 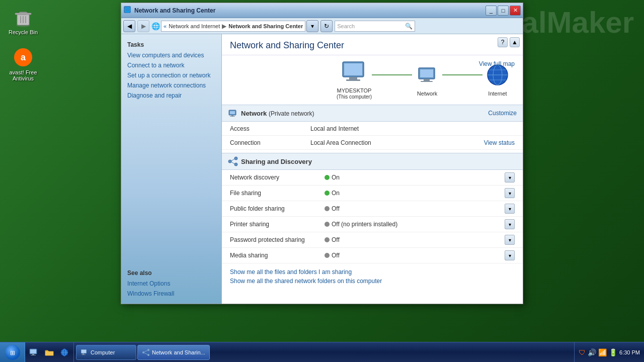 What do you see at coordinates (143, 26) in the screenshot?
I see `forward-button: ▶` at bounding box center [143, 26].